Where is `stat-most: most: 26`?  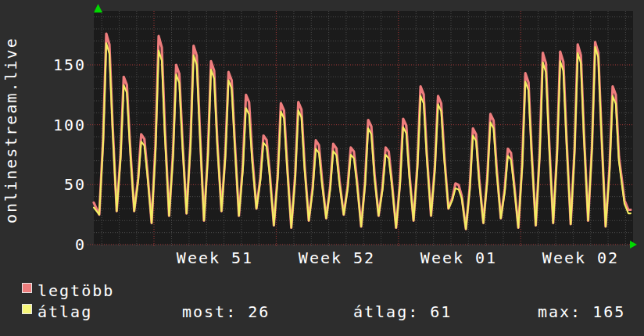 stat-most: most: 26 is located at coordinates (226, 312).